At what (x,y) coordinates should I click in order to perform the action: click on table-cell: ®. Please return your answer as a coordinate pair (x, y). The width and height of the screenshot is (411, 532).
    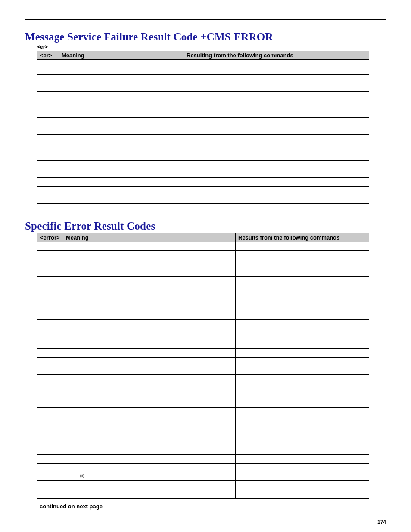
    Looking at the image, I should click on (149, 476).